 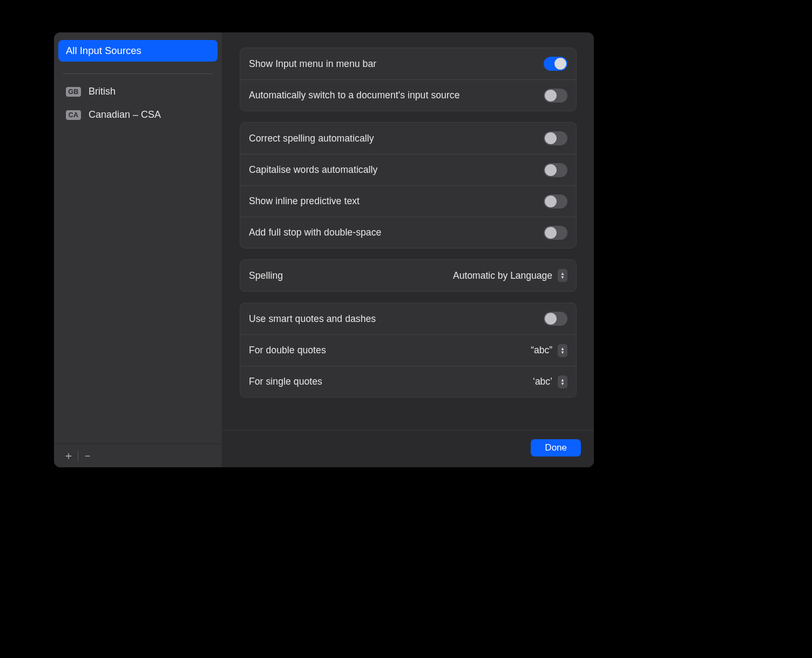 I want to click on bottom-bar: Done, so click(x=408, y=448).